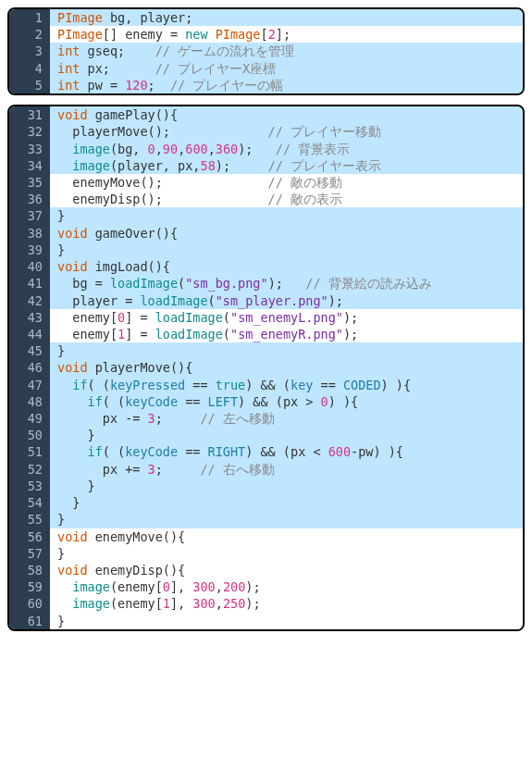 The height and width of the screenshot is (758, 532). I want to click on line-number: 1, so click(30, 18).